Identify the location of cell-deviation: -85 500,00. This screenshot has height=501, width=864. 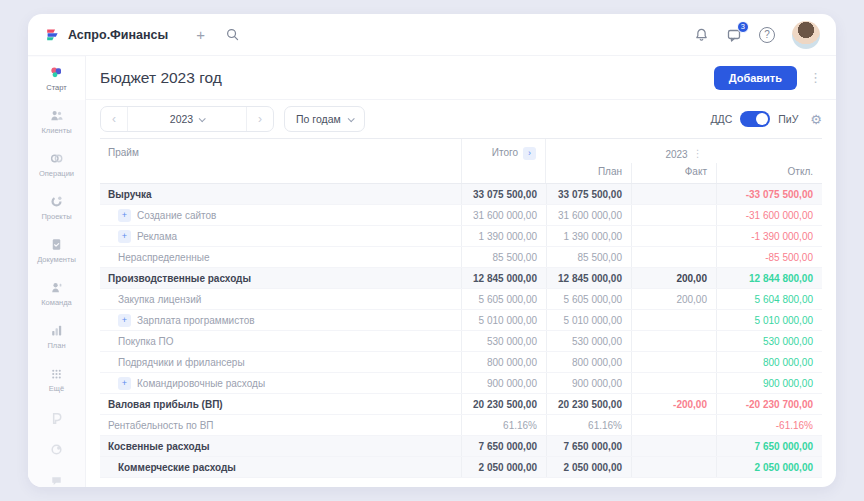
(769, 257).